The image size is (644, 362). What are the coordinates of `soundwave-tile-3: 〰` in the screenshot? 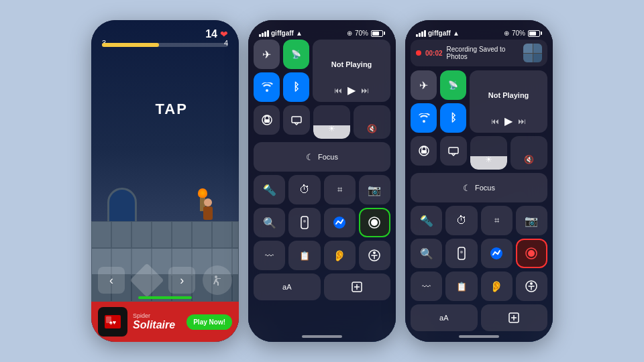 It's located at (427, 286).